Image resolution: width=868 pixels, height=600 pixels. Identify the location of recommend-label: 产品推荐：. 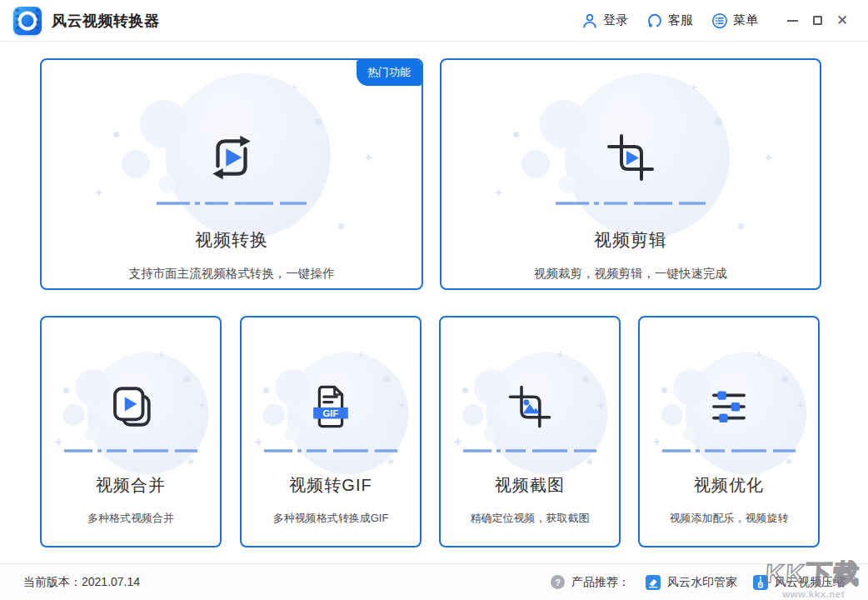
(601, 582).